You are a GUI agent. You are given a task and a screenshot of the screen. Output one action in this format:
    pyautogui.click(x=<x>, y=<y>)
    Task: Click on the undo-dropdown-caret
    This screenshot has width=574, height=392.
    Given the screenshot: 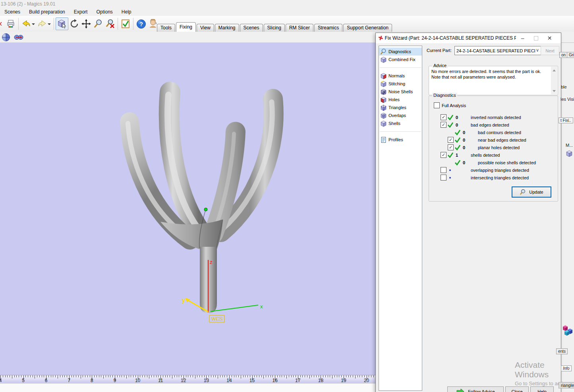 What is the action you would take?
    pyautogui.click(x=33, y=25)
    